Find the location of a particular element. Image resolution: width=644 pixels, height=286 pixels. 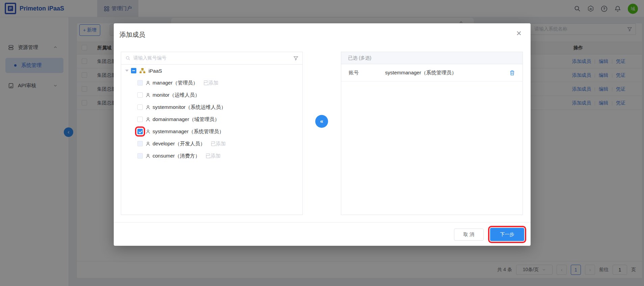

account-search-input: 请输入账号编号 is located at coordinates (212, 58).